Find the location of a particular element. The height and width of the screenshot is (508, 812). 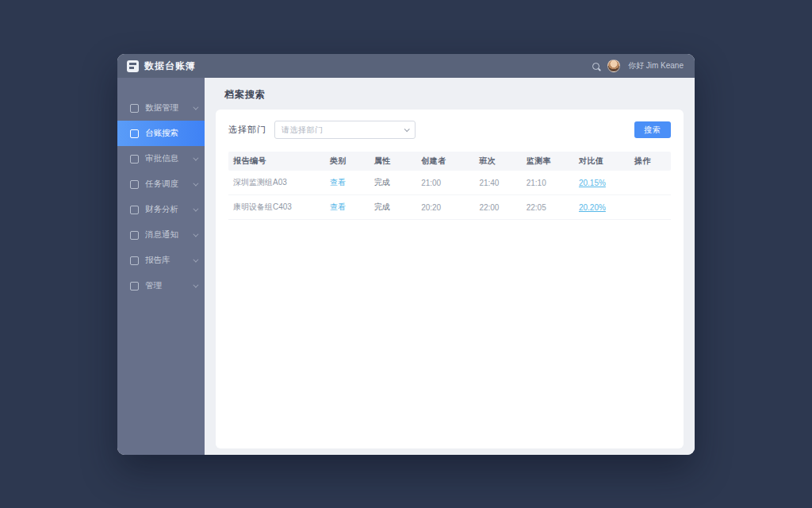

col-header-category: 类别 is located at coordinates (347, 161).